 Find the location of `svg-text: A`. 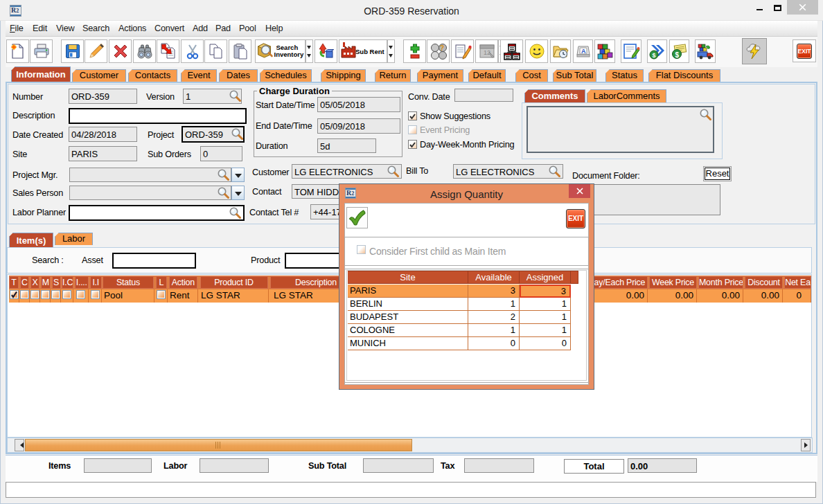

svg-text: A is located at coordinates (583, 51).